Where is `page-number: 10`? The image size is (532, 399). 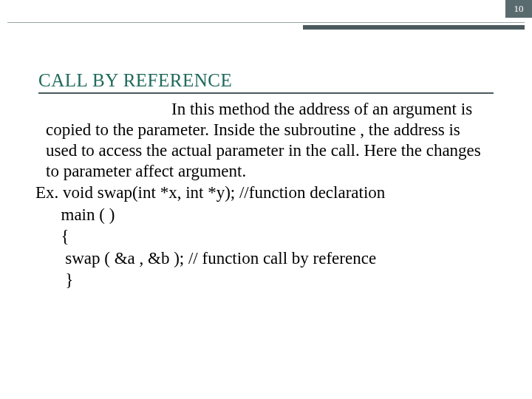
page-number: 10 is located at coordinates (519, 9).